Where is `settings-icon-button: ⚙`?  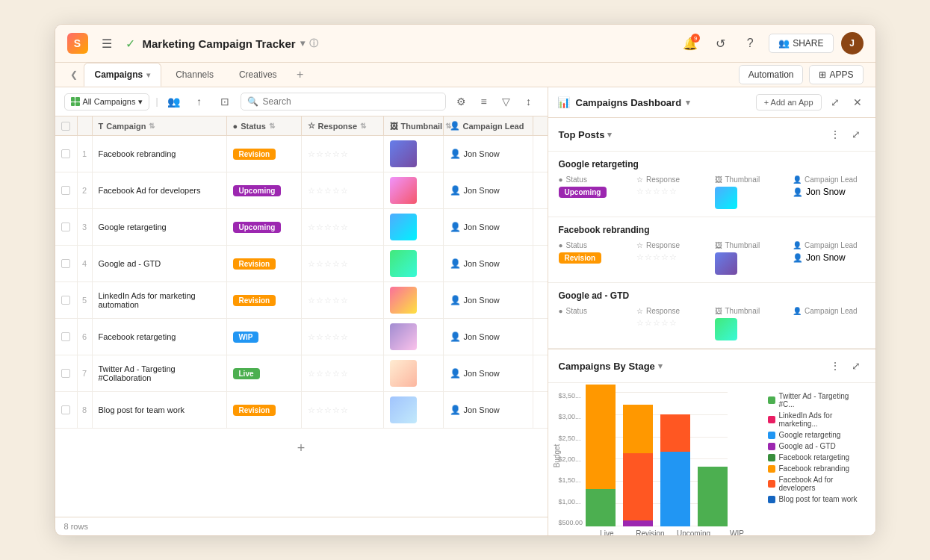
settings-icon-button: ⚙ is located at coordinates (462, 102).